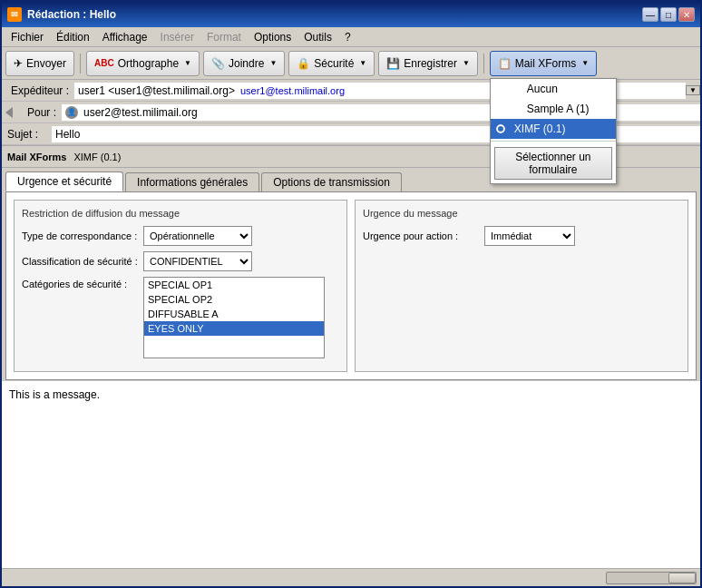  Describe the element at coordinates (303, 64) in the screenshot. I see `security-icon: 🔒` at that location.